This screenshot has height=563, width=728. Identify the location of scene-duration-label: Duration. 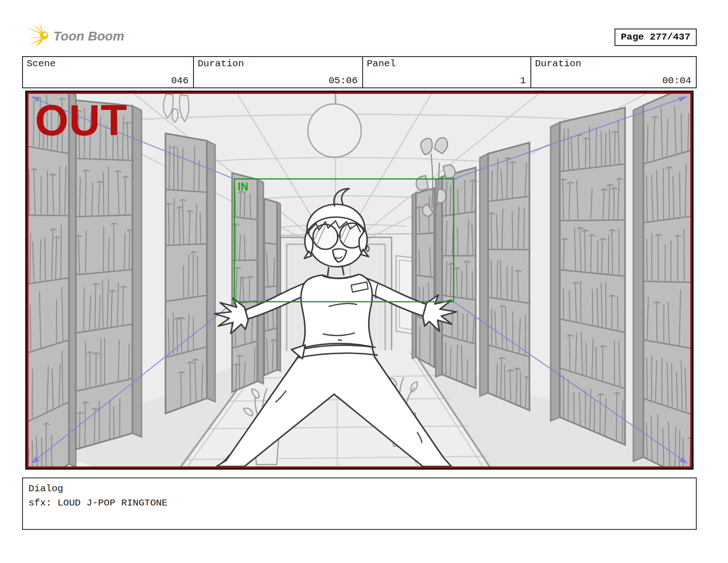
(221, 63).